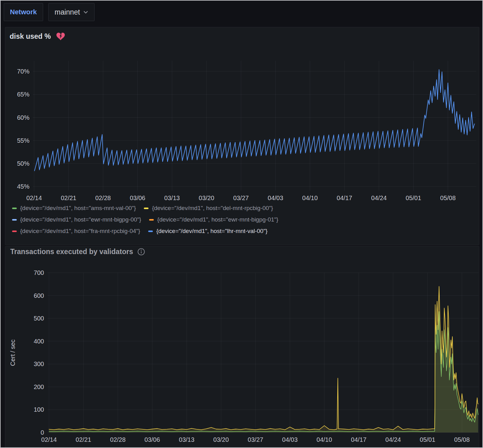 Image resolution: width=483 pixels, height=448 pixels. I want to click on svg-text: 45%, so click(23, 186).